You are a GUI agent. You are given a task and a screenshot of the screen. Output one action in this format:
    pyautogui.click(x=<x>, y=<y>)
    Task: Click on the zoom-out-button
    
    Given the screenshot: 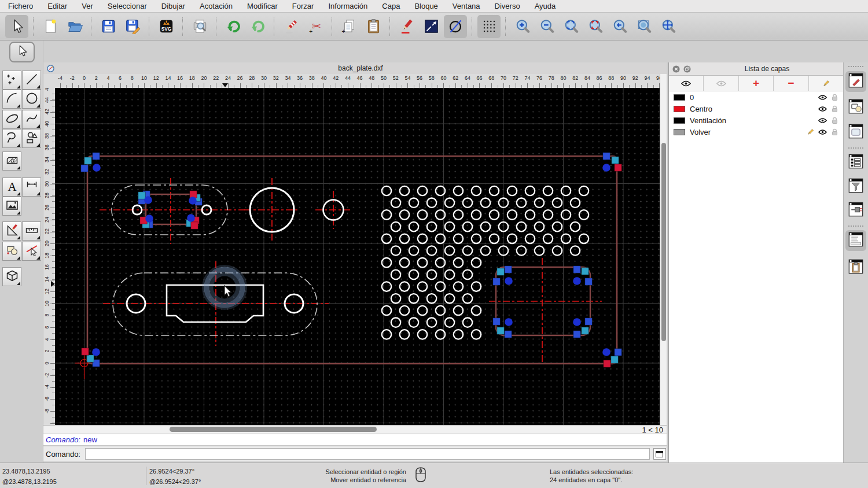 What is the action you would take?
    pyautogui.click(x=547, y=27)
    